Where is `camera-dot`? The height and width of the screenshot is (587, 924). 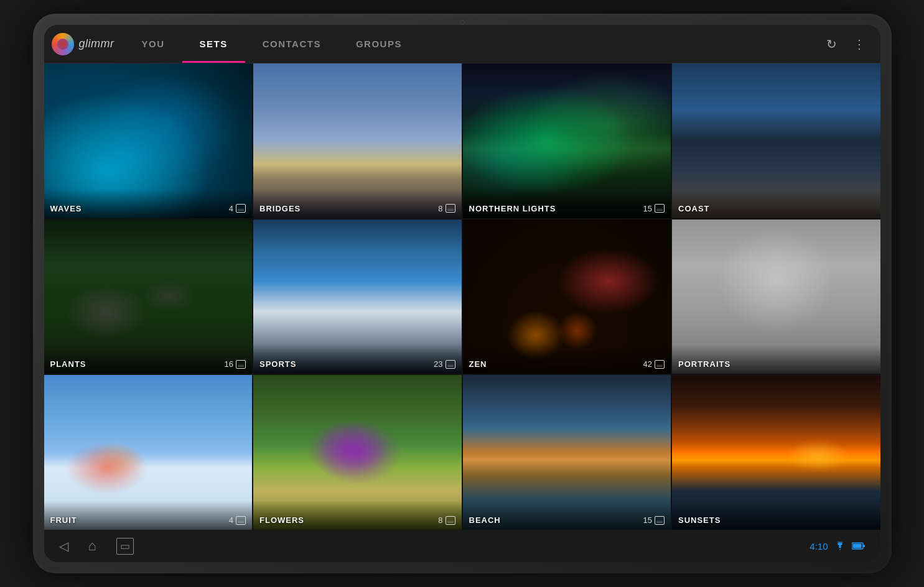 camera-dot is located at coordinates (462, 22).